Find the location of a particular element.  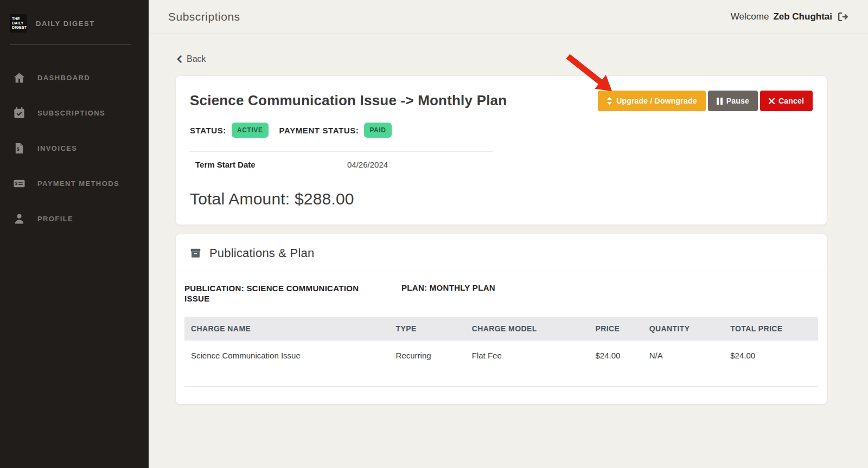

cell-charge-name: Science Communication Issue is located at coordinates (288, 352).